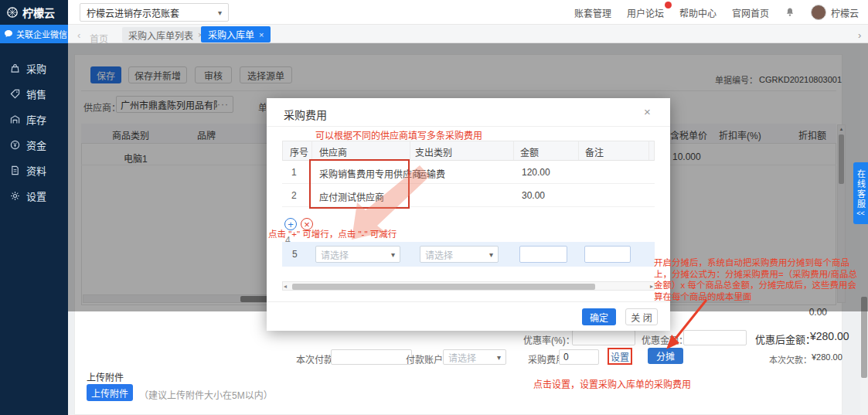 The image size is (868, 415). What do you see at coordinates (34, 68) in the screenshot?
I see `sidebar-item-purchase: 采购` at bounding box center [34, 68].